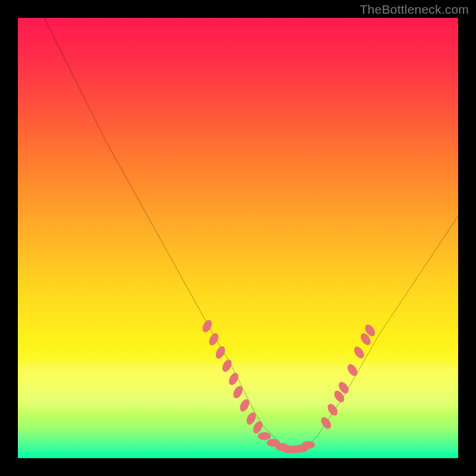 The width and height of the screenshot is (476, 476). Describe the element at coordinates (289, 386) in the screenshot. I see `data-markers` at that location.